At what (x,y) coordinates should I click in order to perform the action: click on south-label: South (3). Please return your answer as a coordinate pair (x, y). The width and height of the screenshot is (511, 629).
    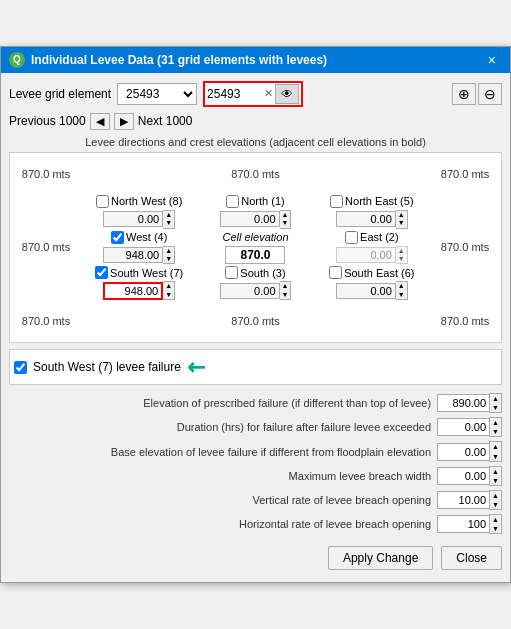
    Looking at the image, I should click on (262, 273).